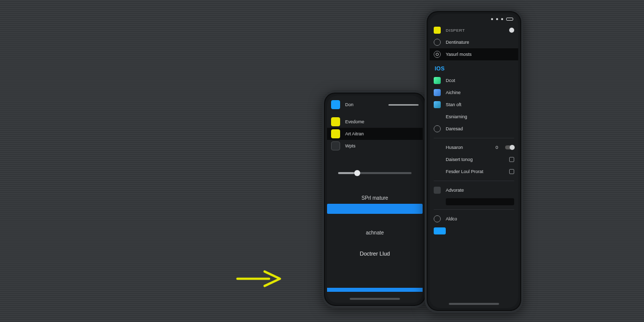 This screenshot has height=322, width=644. What do you see at coordinates (437, 54) in the screenshot?
I see `radio-selected-icon` at bounding box center [437, 54].